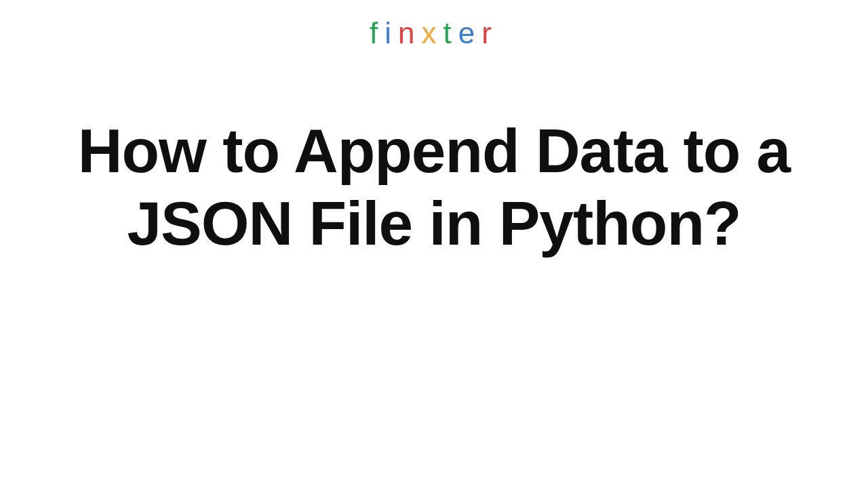 The image size is (868, 488). I want to click on brand-logo: f i n x t e r, so click(434, 33).